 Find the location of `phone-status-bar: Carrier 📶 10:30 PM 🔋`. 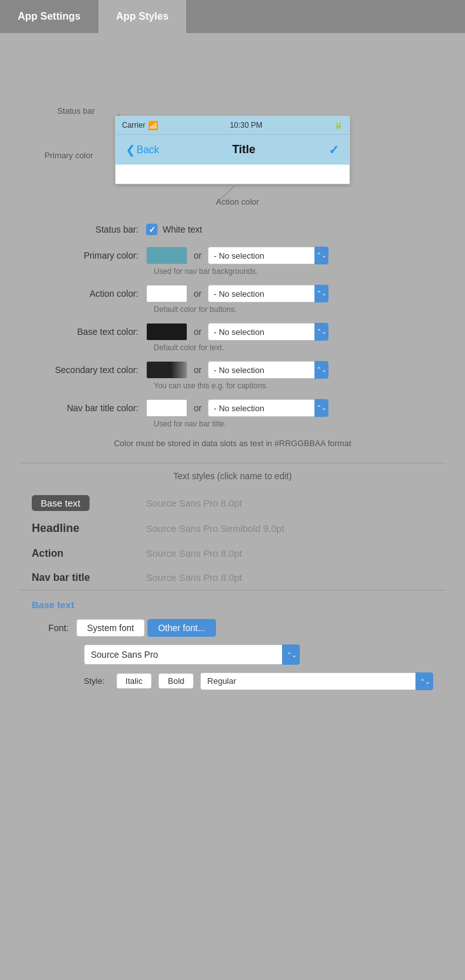

phone-status-bar: Carrier 📶 10:30 PM 🔋 is located at coordinates (232, 125).